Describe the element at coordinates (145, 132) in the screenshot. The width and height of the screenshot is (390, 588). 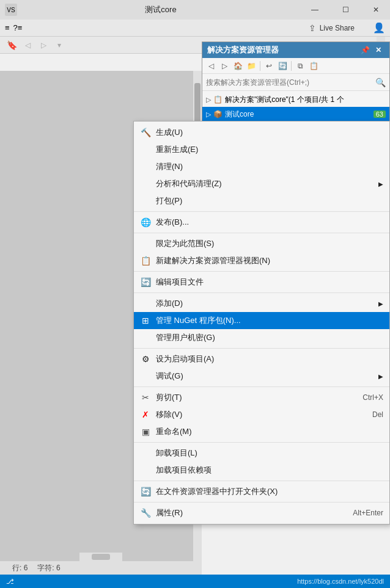
I see `build-icon: 🔨` at that location.